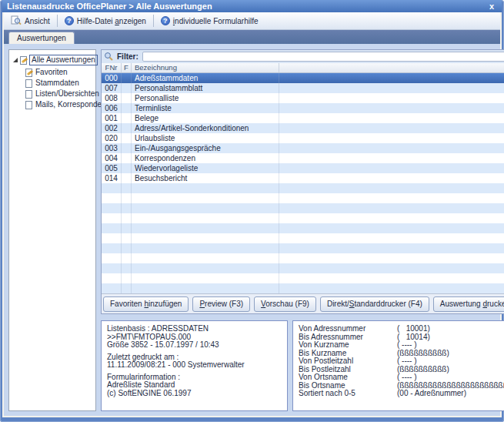 The height and width of the screenshot is (422, 504). I want to click on cell-bezeichnung: Personalliste, so click(205, 99).